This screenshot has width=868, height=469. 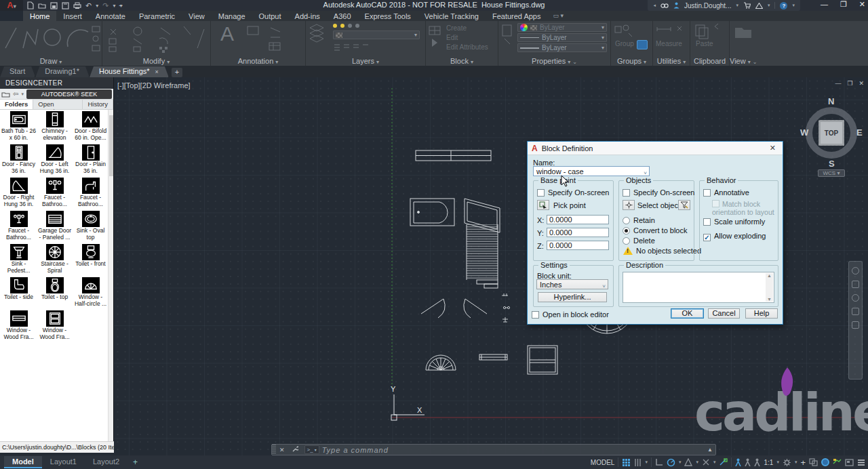 I want to click on pick-point-button, so click(x=543, y=205).